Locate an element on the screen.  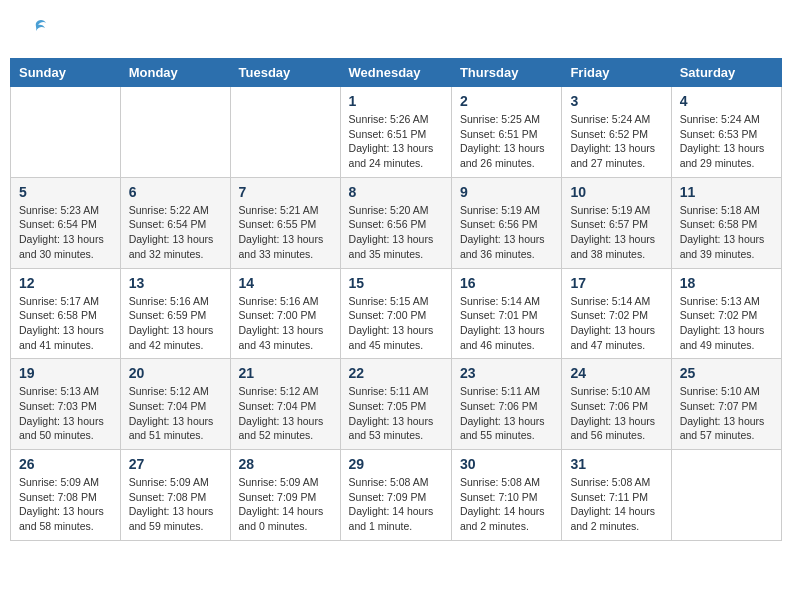
calendar-cell: 1Sunrise: 5:26 AM Sunset: 6:51 PM Daylig… is located at coordinates (396, 132).